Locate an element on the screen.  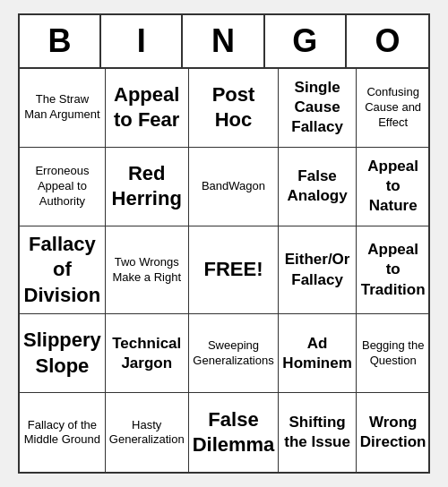
cell-text-1: Appeal to Fear is located at coordinates (147, 107).